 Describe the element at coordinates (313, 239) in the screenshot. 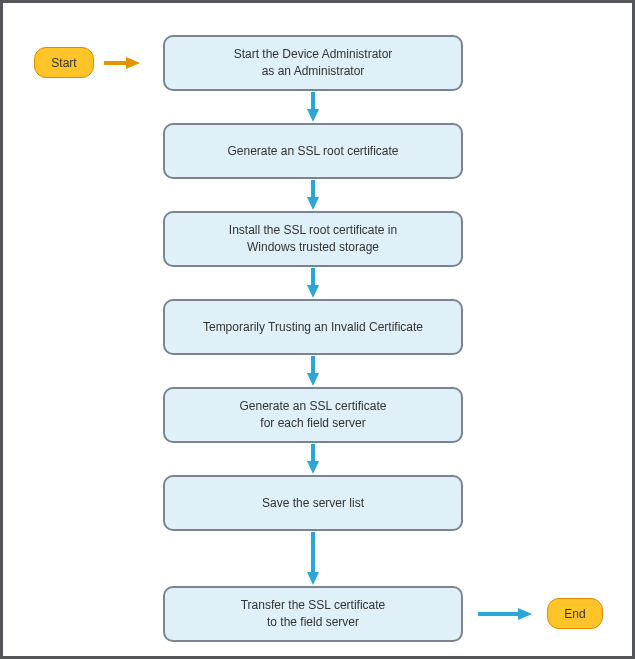

I see `step-install-root-cert: Install the SSL root certificate in Wind…` at that location.